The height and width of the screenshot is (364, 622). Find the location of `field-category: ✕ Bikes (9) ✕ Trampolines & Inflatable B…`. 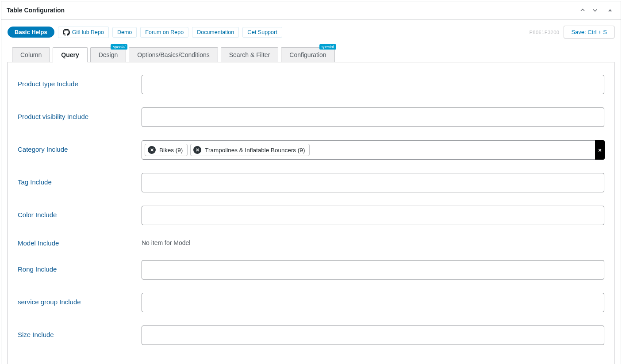

field-category: ✕ Bikes (9) ✕ Trampolines & Inflatable B… is located at coordinates (373, 150).